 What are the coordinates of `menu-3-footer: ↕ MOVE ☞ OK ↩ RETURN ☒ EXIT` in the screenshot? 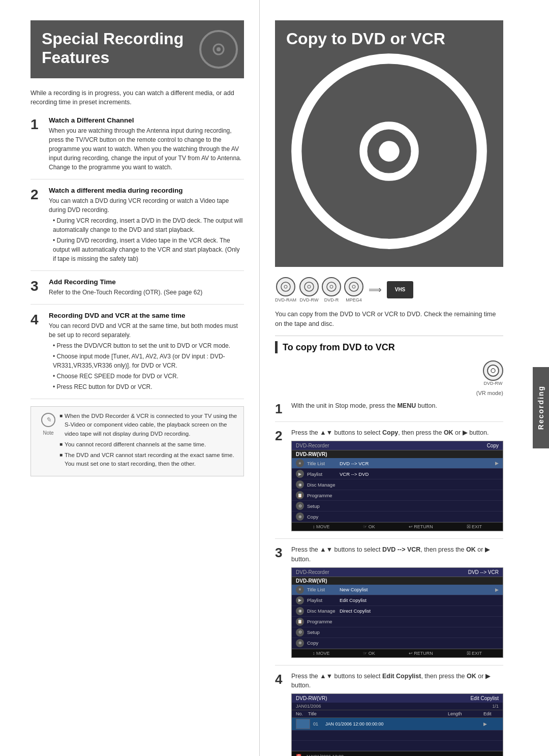 It's located at (398, 653).